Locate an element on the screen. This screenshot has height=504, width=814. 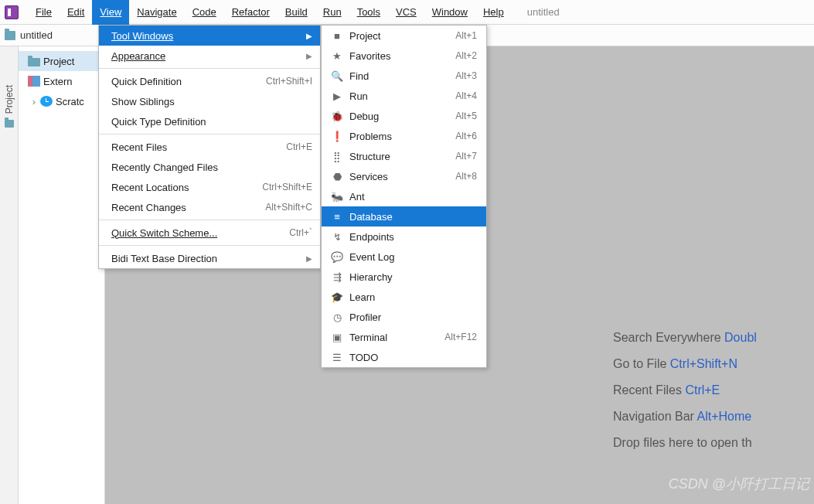
debug-icon: 🐞 is located at coordinates (337, 116).